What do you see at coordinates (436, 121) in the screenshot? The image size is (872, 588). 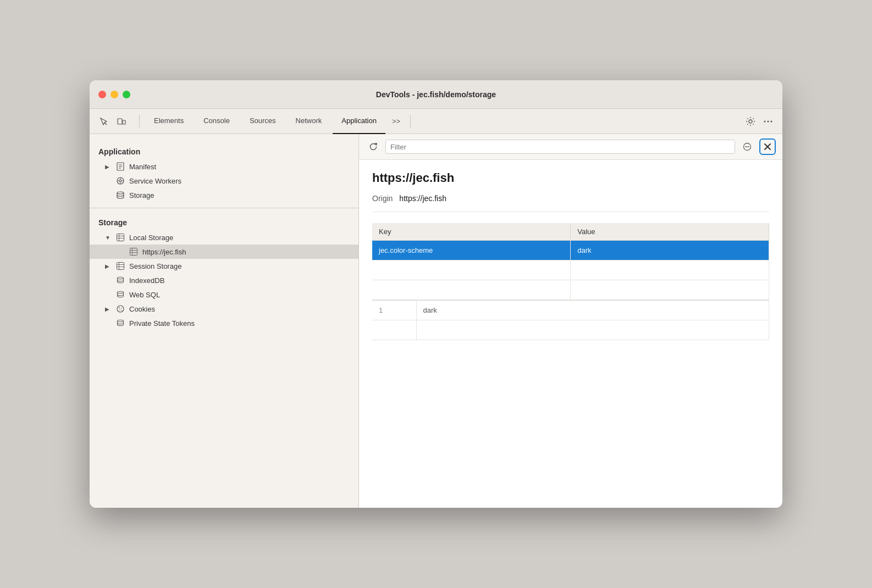 I see `devtools-toolbar: Elements Console Sources Network Applica…` at bounding box center [436, 121].